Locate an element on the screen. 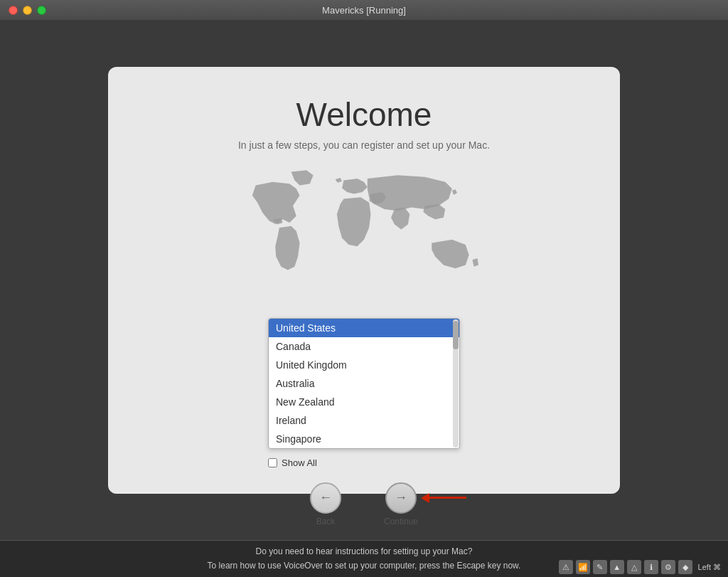  maximize-button is located at coordinates (41, 10).